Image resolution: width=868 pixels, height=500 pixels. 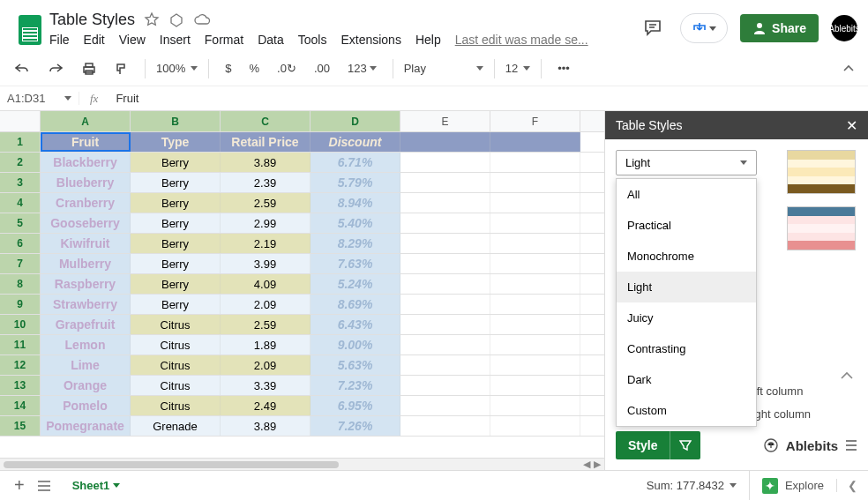 What do you see at coordinates (355, 406) in the screenshot?
I see `cell: 6.95%` at bounding box center [355, 406].